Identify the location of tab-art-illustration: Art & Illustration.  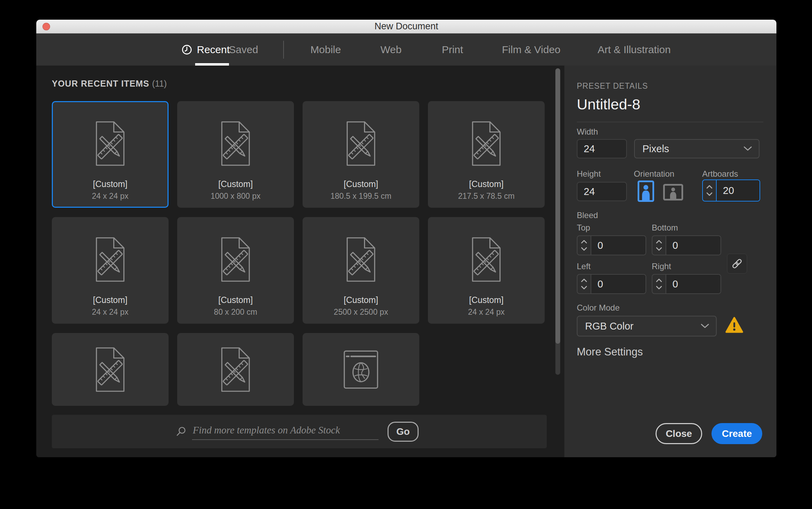
(634, 50).